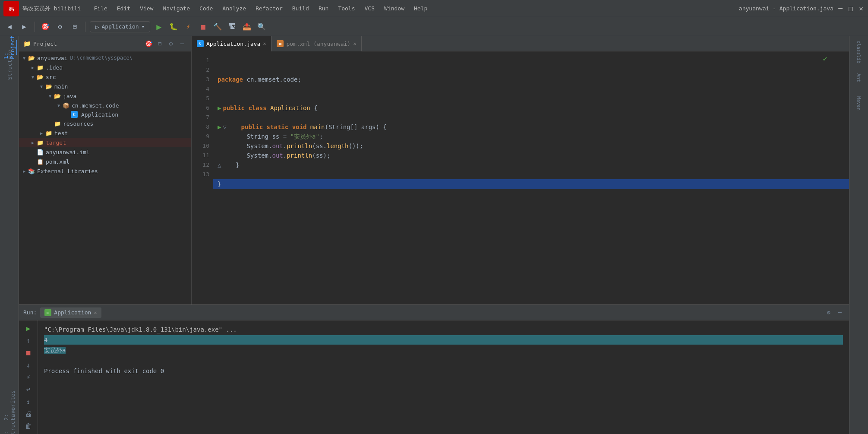 The width and height of the screenshot is (868, 434). What do you see at coordinates (176, 9) in the screenshot?
I see `menu-navigate: Navigate` at bounding box center [176, 9].